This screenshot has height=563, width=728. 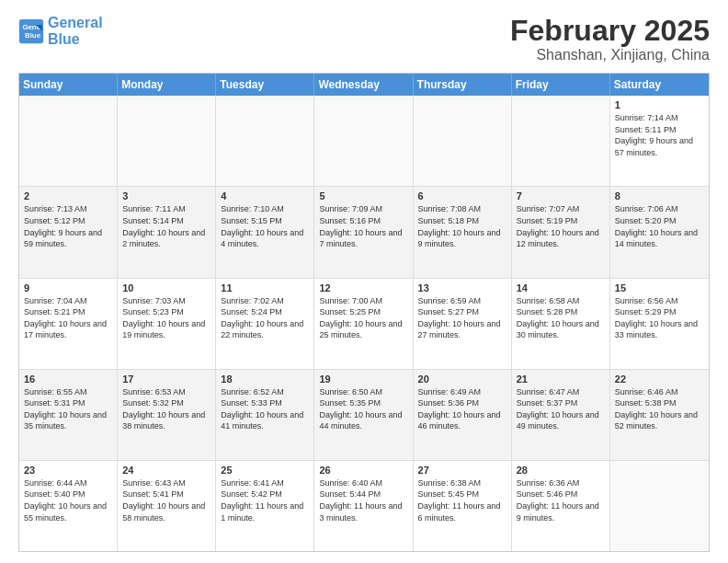 I want to click on day-info: Sunrise: 7:09 AM Sunset: 5:16 PM Dayligh…, so click(x=363, y=226).